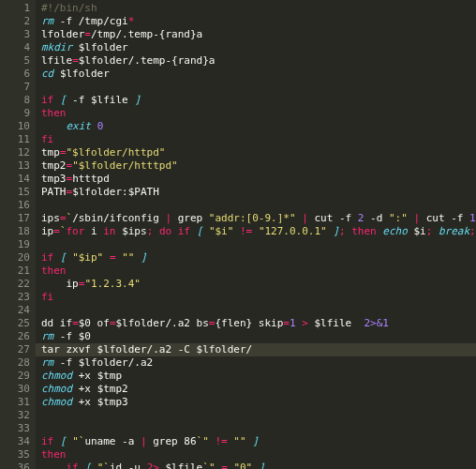 The image size is (476, 469). I want to click on line-number: 22, so click(19, 284).